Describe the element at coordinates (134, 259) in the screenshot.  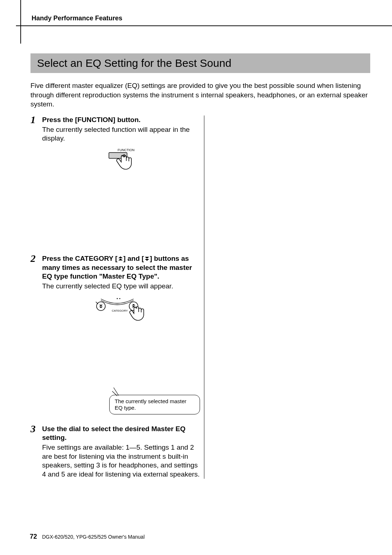
I see `step2-text-mid: ] and [` at that location.